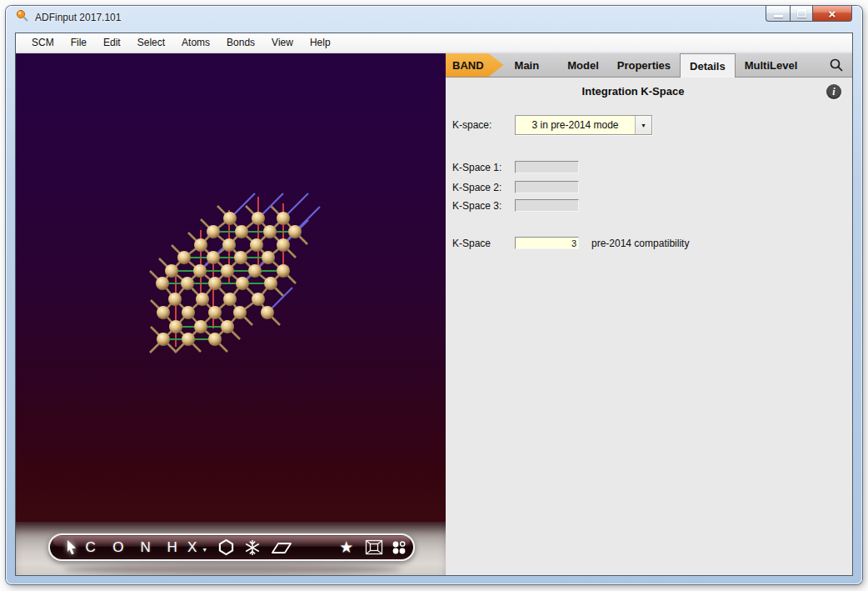 The image size is (868, 591). What do you see at coordinates (172, 547) in the screenshot?
I see `element-hydrogen-button: H` at bounding box center [172, 547].